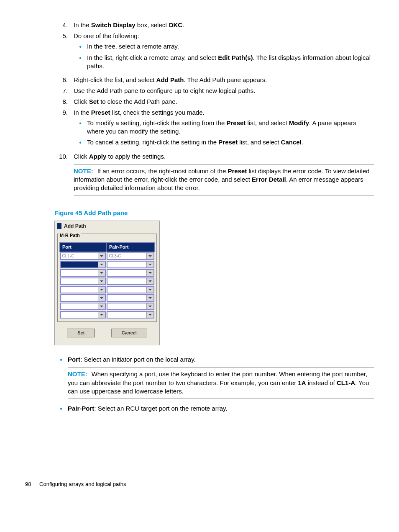 The height and width of the screenshot is (532, 399). What do you see at coordinates (200, 484) in the screenshot?
I see `page-footer: 98 Configuring arrays and logical paths` at bounding box center [200, 484].